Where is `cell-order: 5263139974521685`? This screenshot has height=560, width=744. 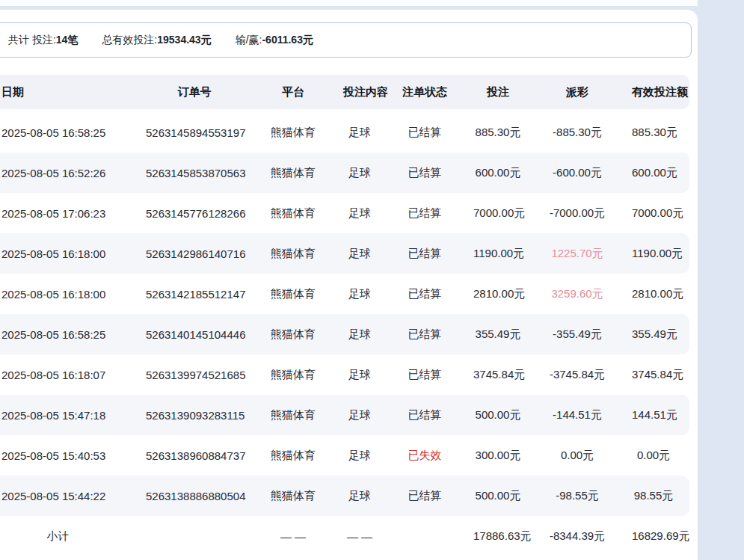 cell-order: 5263139974521685 is located at coordinates (194, 375).